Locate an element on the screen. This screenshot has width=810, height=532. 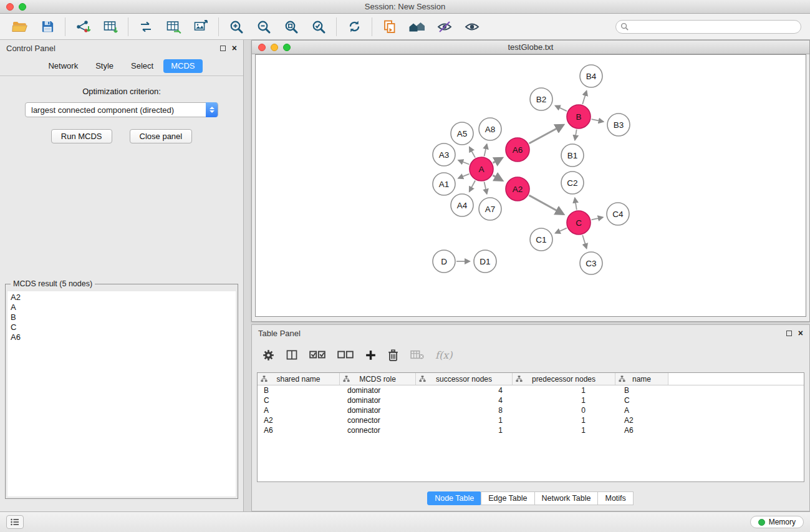
table-row: Adominator80A is located at coordinates (531, 410).